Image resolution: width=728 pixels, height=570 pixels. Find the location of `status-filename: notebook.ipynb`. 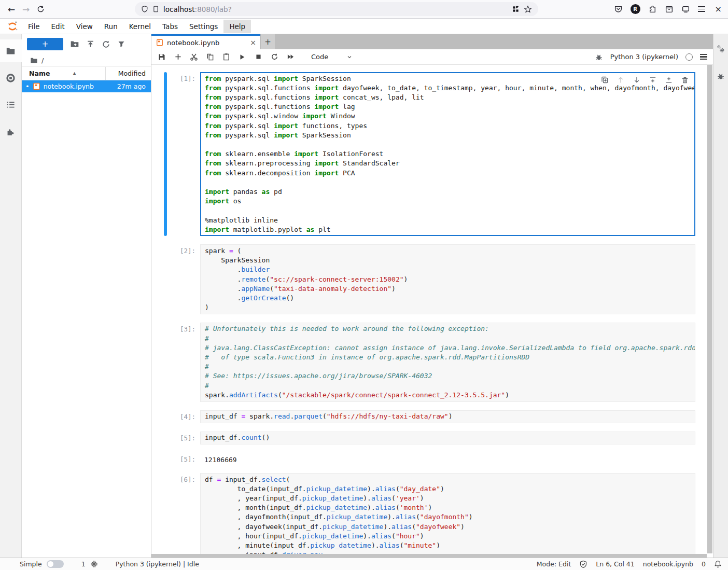

status-filename: notebook.ipynb is located at coordinates (668, 564).